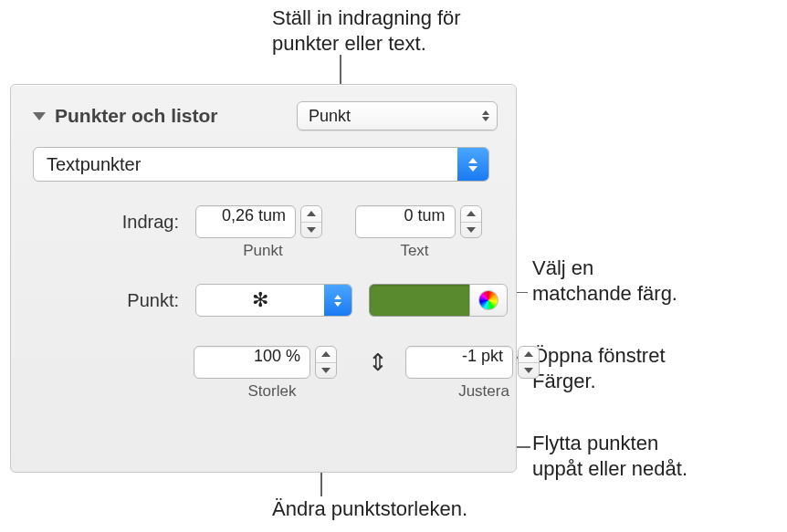  What do you see at coordinates (252, 362) in the screenshot?
I see `size-input: 100 %` at bounding box center [252, 362].